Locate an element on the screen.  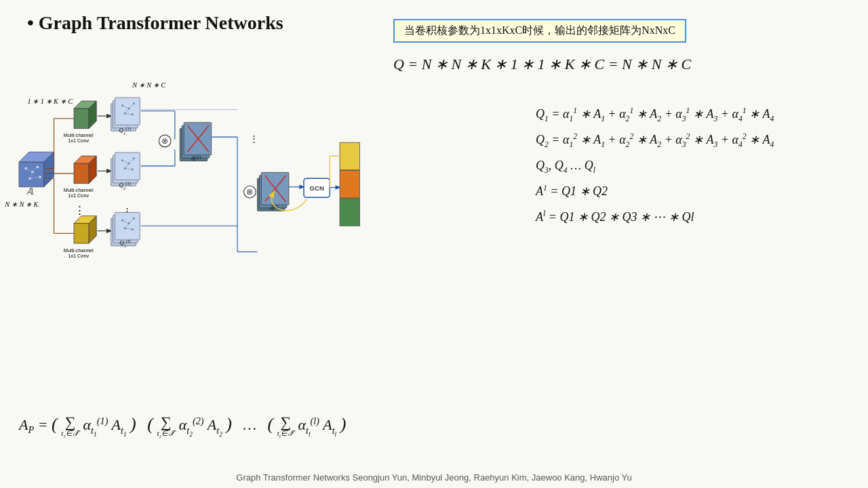
footer: Graph Transformer Networks Seongjun Yun,… is located at coordinates (434, 477).